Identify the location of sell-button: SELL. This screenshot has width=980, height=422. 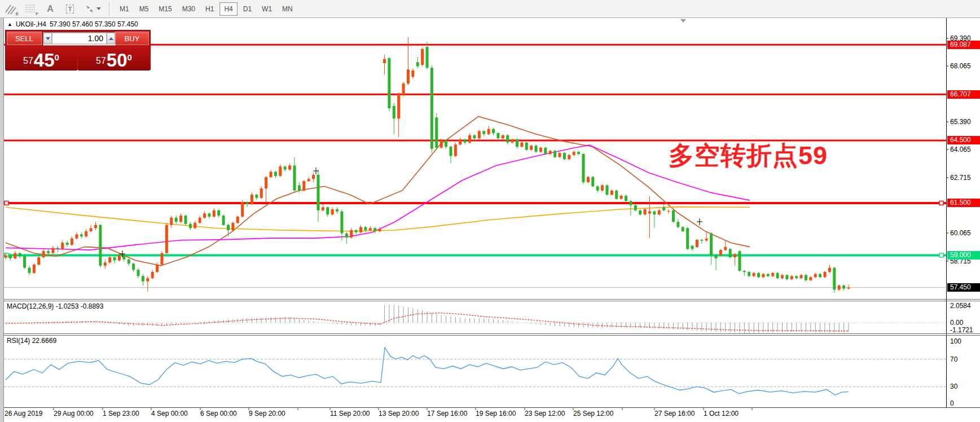
(24, 38).